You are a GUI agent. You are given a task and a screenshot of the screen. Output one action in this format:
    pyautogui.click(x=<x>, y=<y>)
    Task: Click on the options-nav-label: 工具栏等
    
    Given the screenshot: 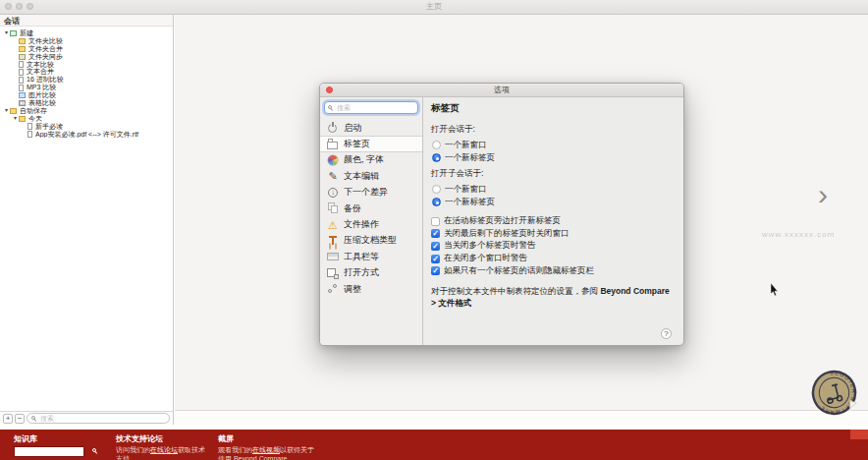 What is the action you would take?
    pyautogui.click(x=361, y=258)
    